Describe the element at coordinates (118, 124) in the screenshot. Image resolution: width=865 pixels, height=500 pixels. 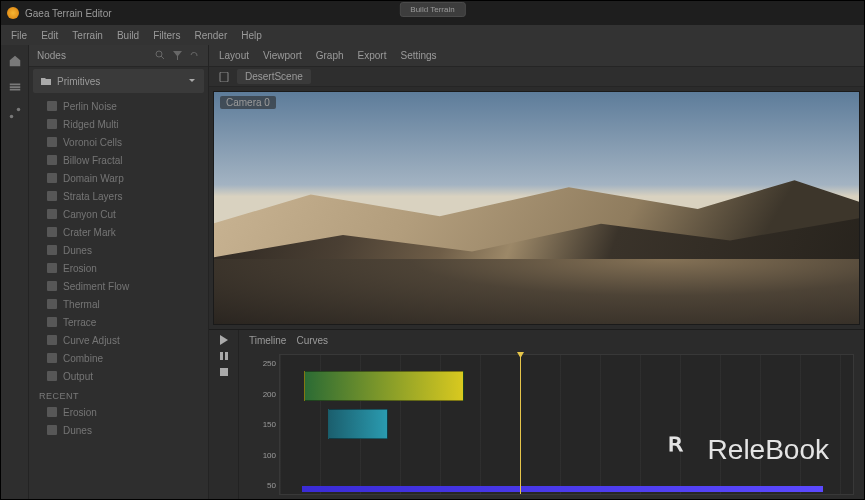
I see `list-item: Ridged Multi` at that location.